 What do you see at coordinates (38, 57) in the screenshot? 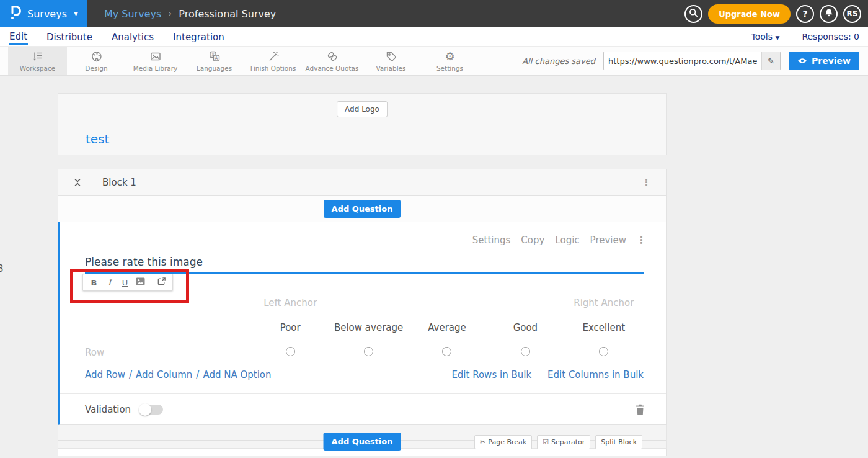
I see `workspace-icon` at bounding box center [38, 57].